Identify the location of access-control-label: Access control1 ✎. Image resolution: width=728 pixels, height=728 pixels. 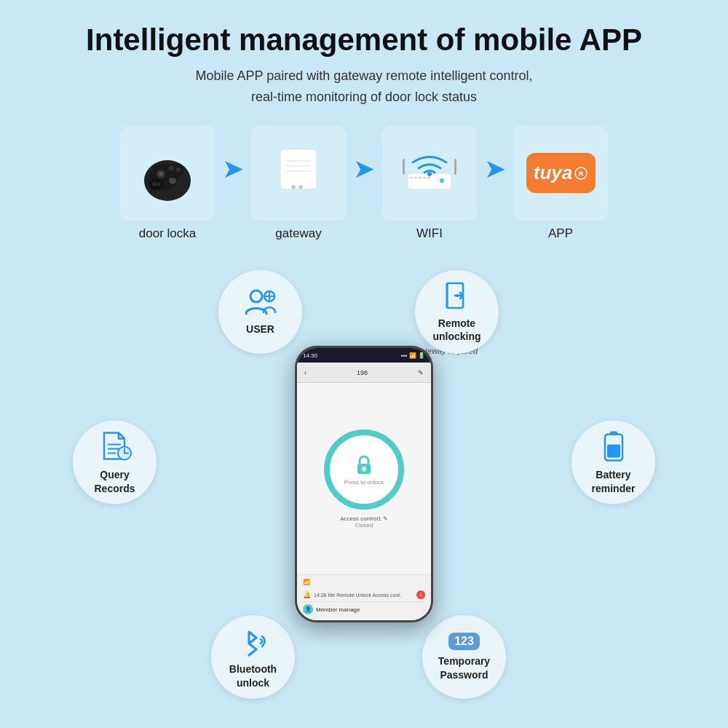
(364, 518).